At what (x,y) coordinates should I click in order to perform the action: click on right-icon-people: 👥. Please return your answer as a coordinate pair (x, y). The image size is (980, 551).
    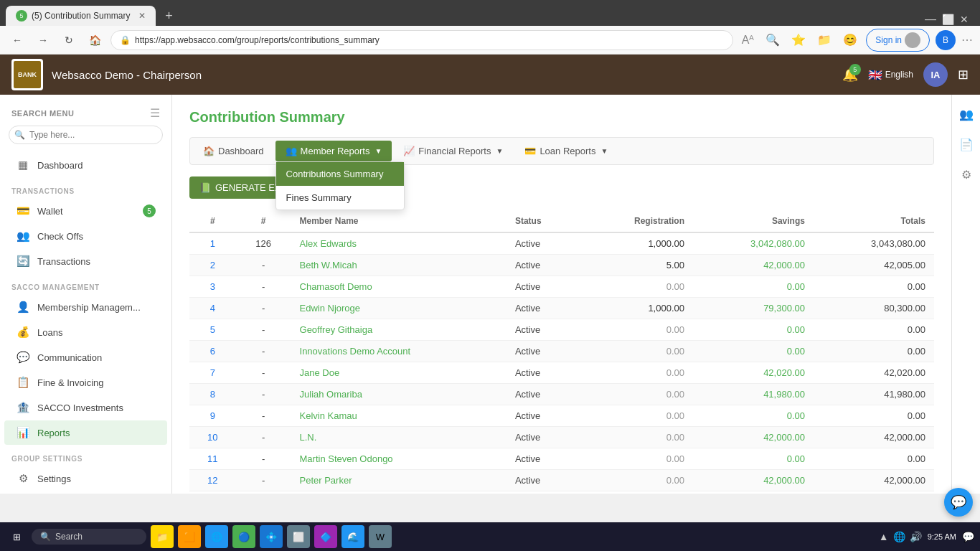
    Looking at the image, I should click on (966, 114).